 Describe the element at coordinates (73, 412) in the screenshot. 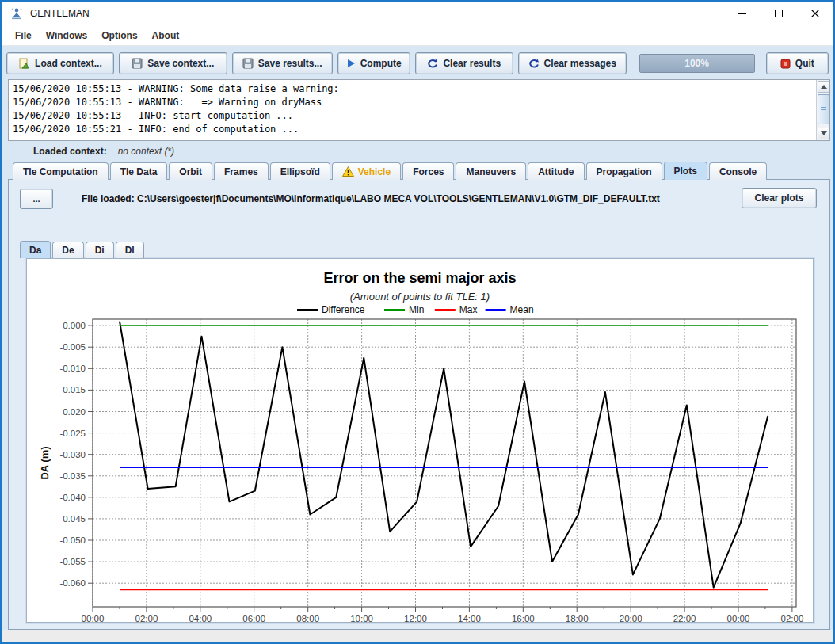

I see `svg-text: -0.020` at that location.